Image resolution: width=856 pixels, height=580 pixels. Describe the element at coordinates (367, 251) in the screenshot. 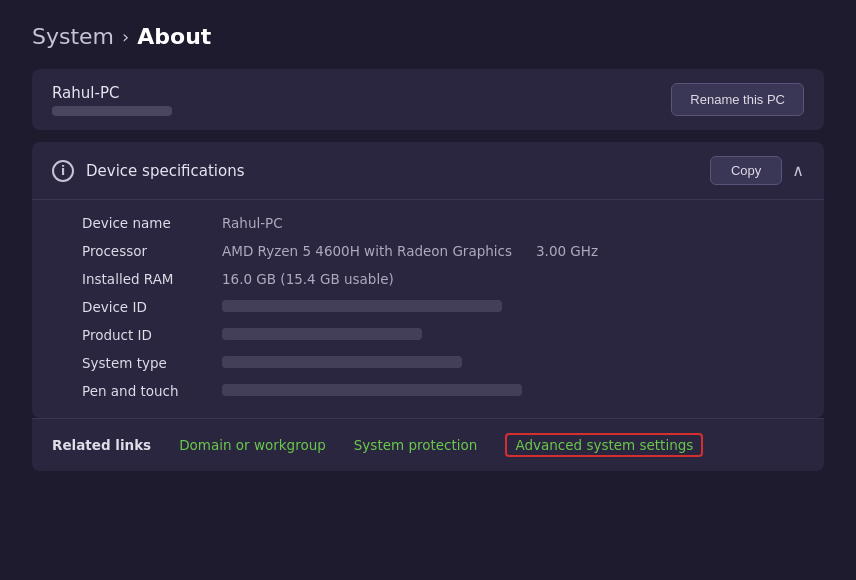

I see `processor-name: AMD Ryzen 5 4600H with Radeon Graphics` at that location.